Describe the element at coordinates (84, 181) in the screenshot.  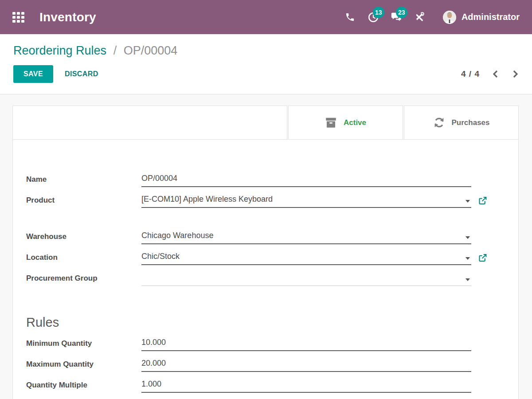
I see `name-label: Name` at that location.